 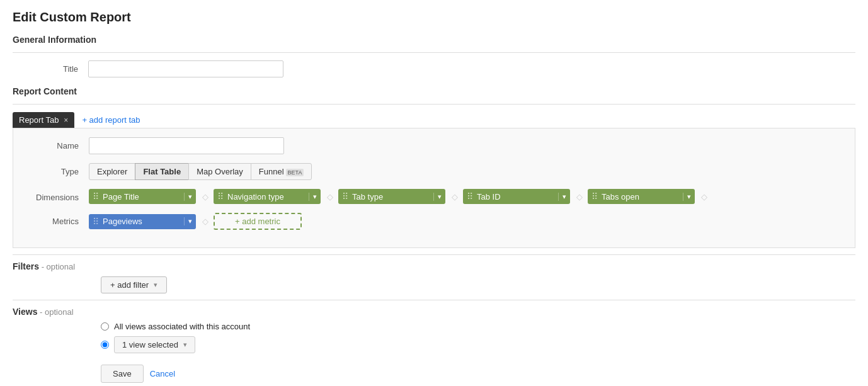 I want to click on type-btn-funnel: FunnelBETA, so click(x=282, y=171).